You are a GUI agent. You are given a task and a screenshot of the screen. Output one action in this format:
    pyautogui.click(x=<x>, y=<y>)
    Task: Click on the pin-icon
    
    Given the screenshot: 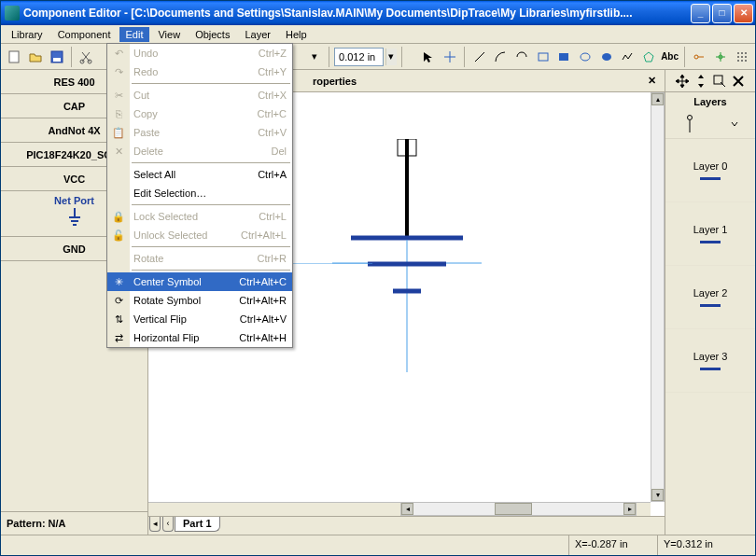 What is the action you would take?
    pyautogui.click(x=700, y=57)
    